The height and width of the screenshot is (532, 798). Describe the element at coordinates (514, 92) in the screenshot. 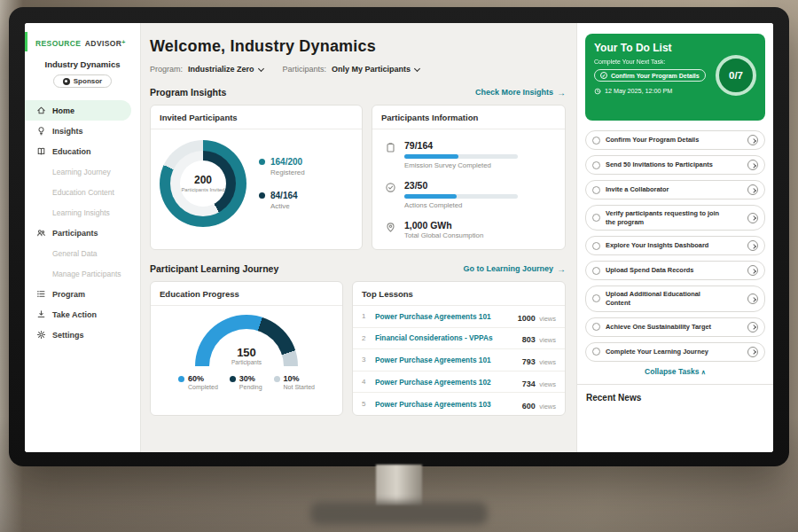

I see `link-label: Check More Insights` at that location.